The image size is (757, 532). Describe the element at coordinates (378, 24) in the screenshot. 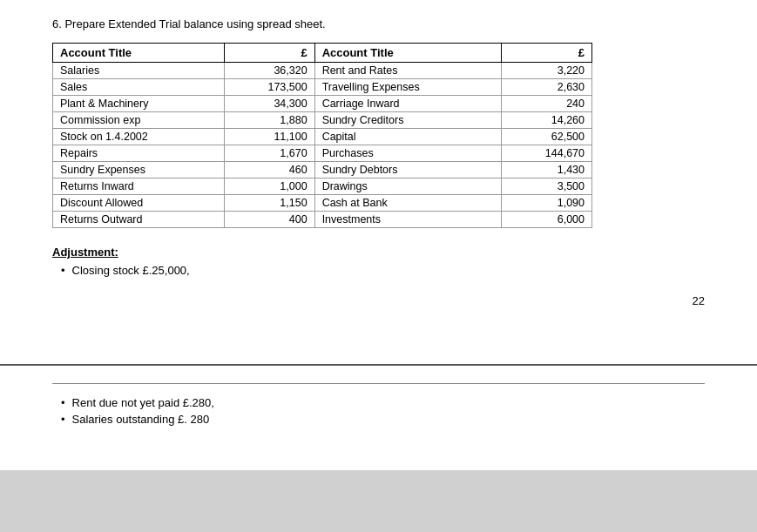

I see `question-header: 6. Prepare Extended Trial balance using …` at that location.